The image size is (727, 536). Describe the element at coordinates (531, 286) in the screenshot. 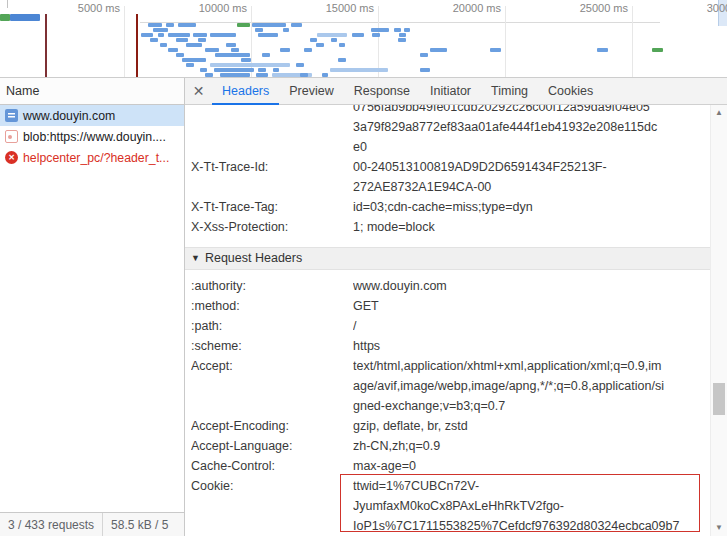

I see `header-value-line: www.douyin.com` at that location.